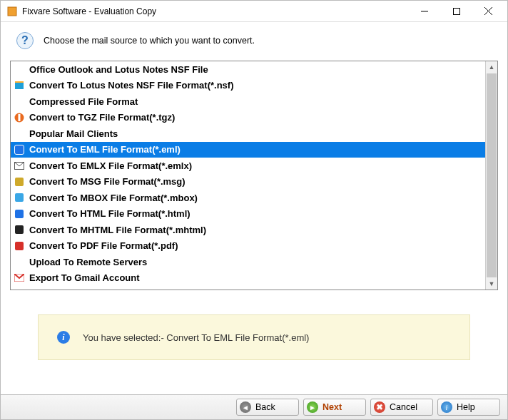 The height and width of the screenshot is (420, 508). Describe the element at coordinates (254, 406) in the screenshot. I see `footer: ◄ Back ► Next ✖ Cancel i Help` at that location.